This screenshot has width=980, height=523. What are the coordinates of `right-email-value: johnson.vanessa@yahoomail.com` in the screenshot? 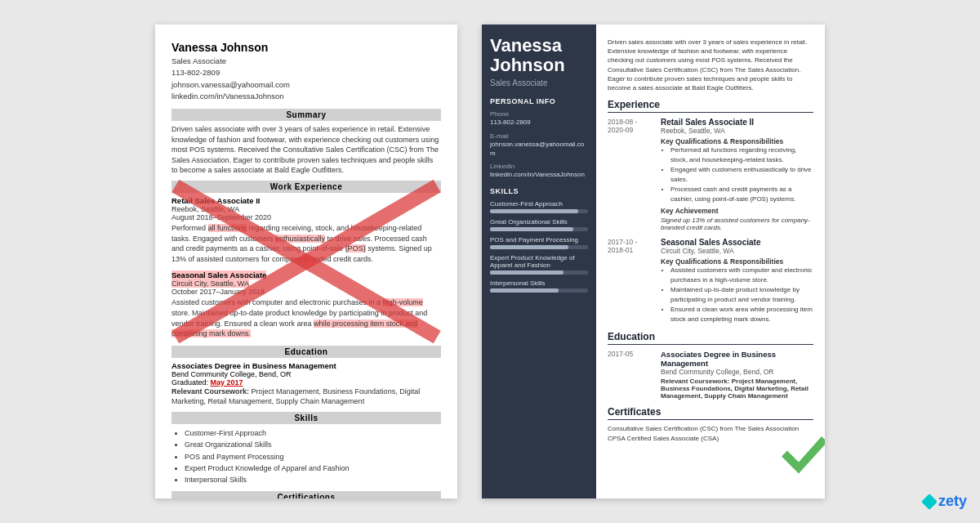 It's located at (539, 149).